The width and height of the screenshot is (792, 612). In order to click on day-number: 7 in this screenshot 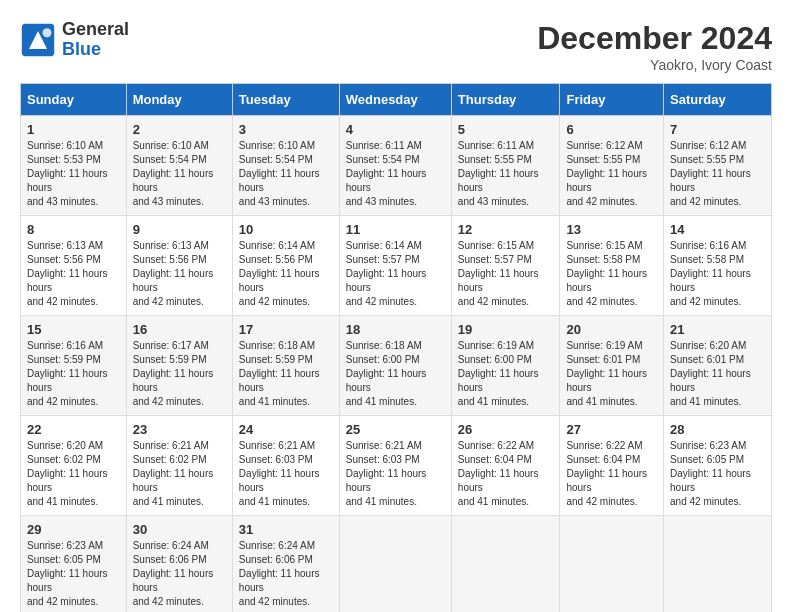, I will do `click(718, 130)`.